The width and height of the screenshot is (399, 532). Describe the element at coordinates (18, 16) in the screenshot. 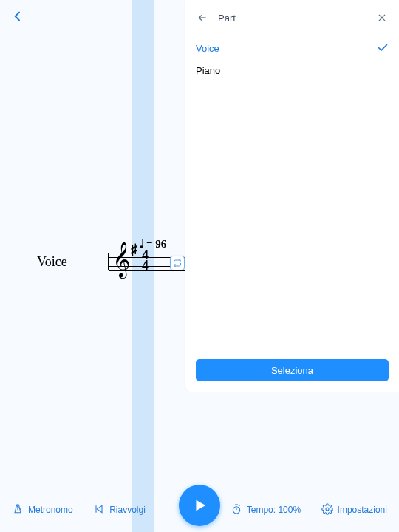

I see `back-button` at that location.